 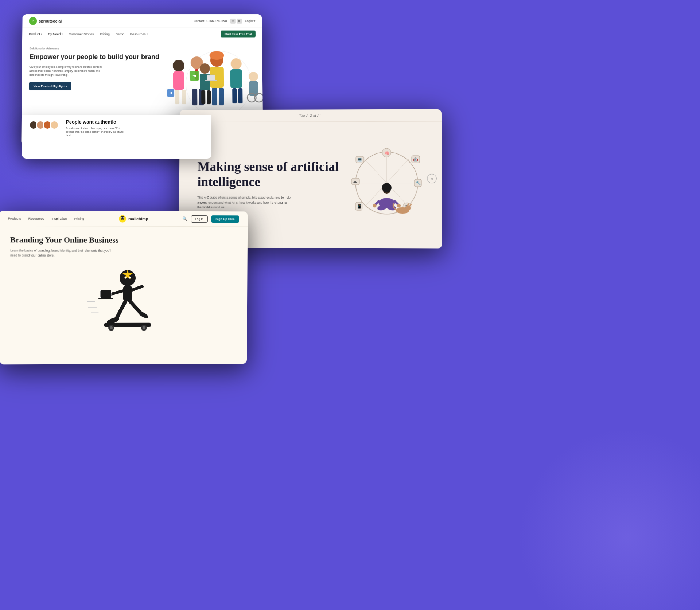 I want to click on sprout-logo-text: sproutsocial, so click(x=50, y=21).